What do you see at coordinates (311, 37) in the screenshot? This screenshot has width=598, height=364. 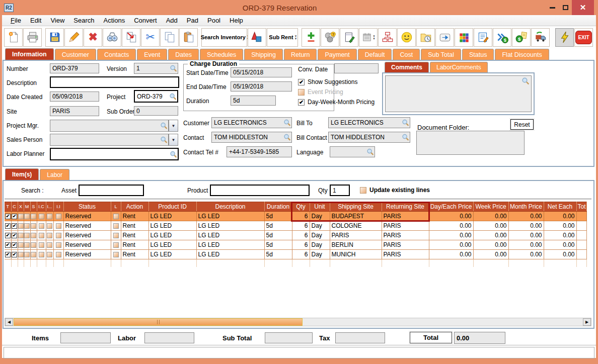 I see `add-line-button` at bounding box center [311, 37].